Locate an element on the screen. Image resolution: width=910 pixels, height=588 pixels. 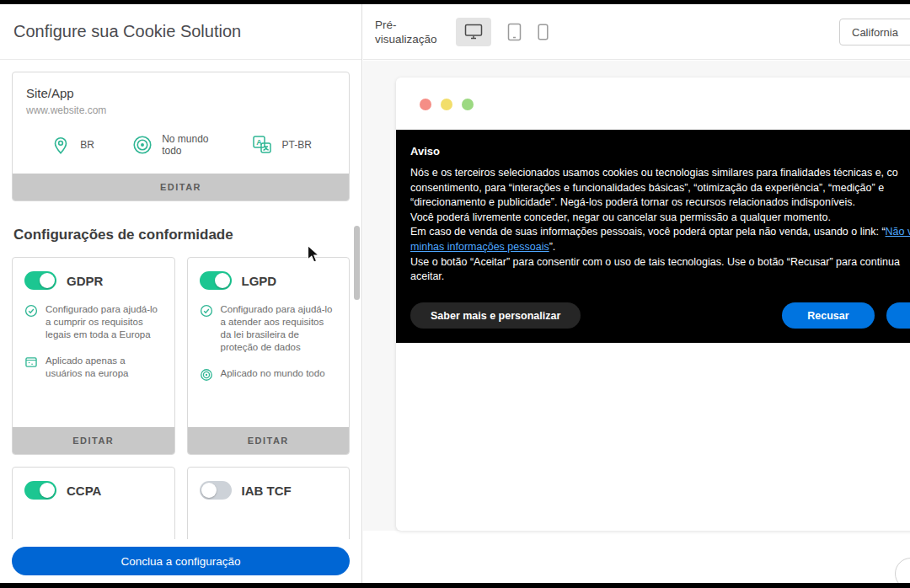
site-app-card: Site/App www.website.com BR No mundo tod… is located at coordinates (180, 136).